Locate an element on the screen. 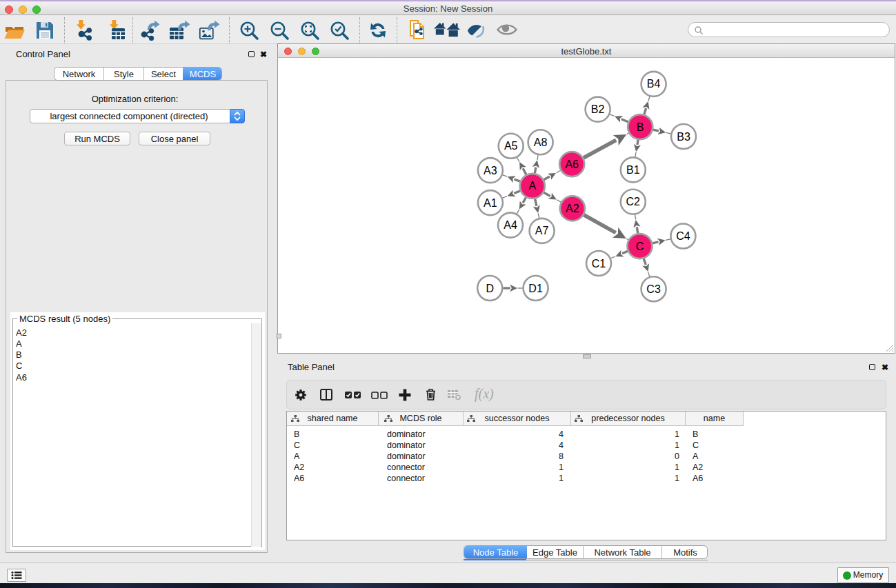  svg-text: C1 is located at coordinates (599, 263).